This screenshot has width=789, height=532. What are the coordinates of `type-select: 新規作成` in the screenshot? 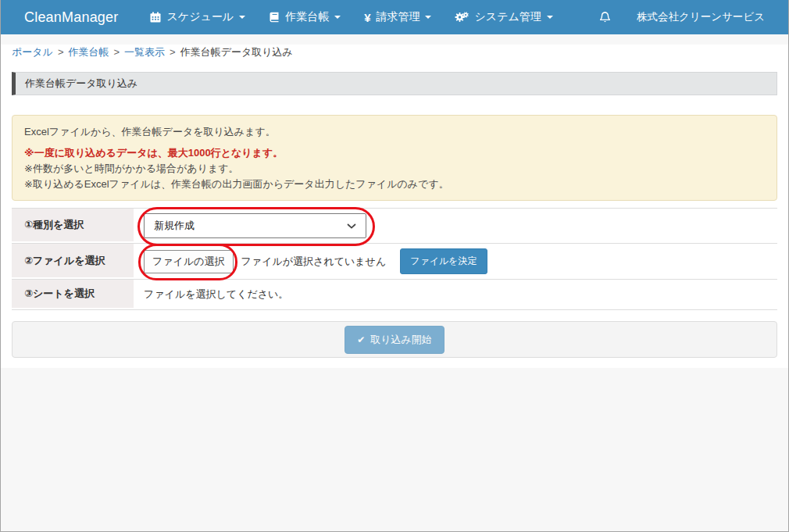 It's located at (255, 226).